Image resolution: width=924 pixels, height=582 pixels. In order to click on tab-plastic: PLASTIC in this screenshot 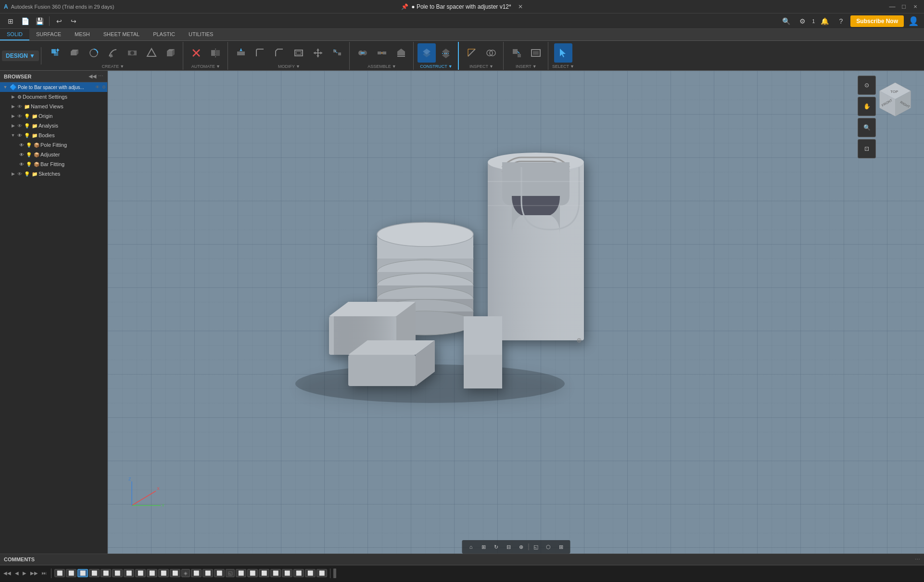, I will do `click(164, 35)`.